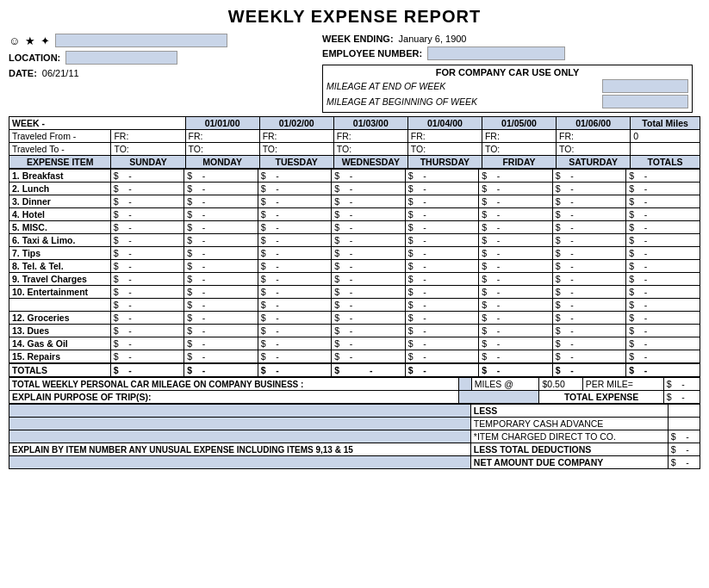 This screenshot has width=709, height=588. Describe the element at coordinates (516, 227) in the screenshot. I see `expense-day-4-5: $ -` at that location.